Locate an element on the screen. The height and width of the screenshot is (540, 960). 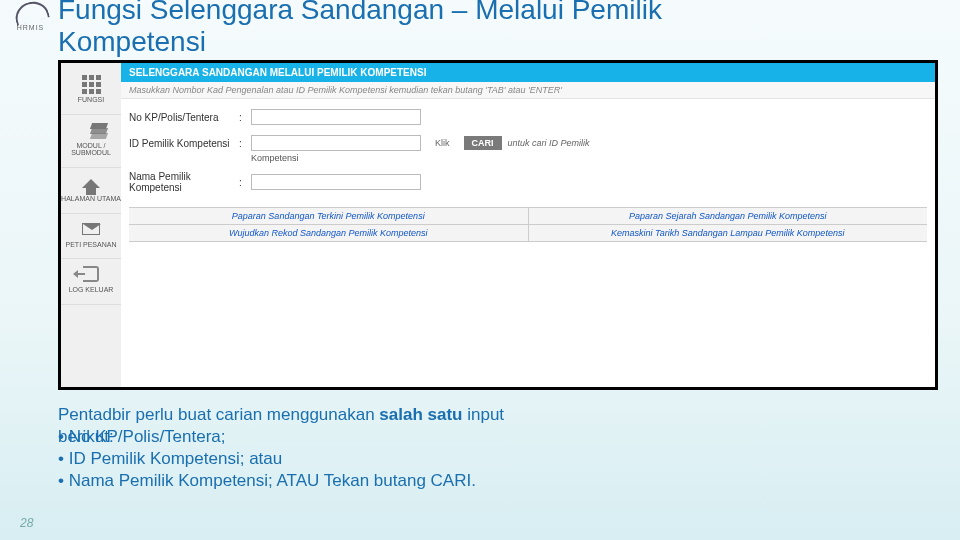
layers-icon is located at coordinates (91, 130).